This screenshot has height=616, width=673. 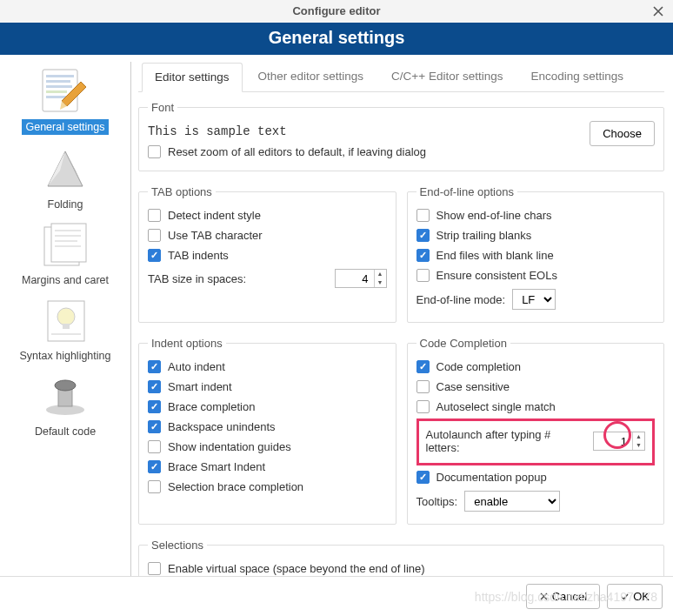 I want to click on tab-cpp-editor: C/C++ Editor settings, so click(x=447, y=77).